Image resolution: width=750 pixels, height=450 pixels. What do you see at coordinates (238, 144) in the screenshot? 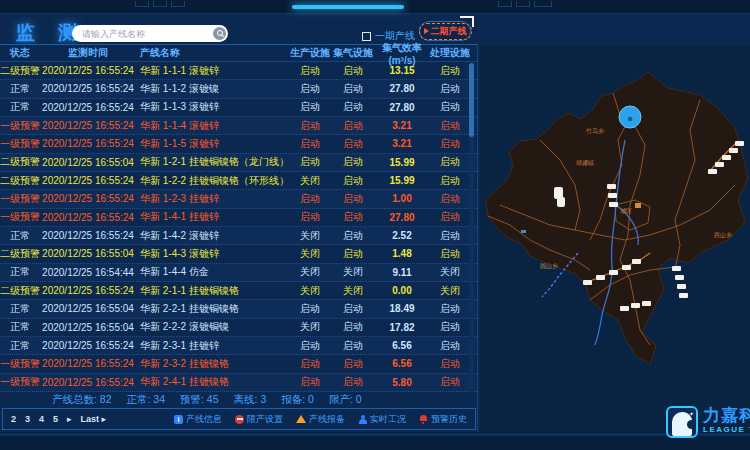
I see `table-row: 一级预警2020/12/25 16:55:24华新 1-1-5 滚镀锌启动启动3…` at bounding box center [238, 144].